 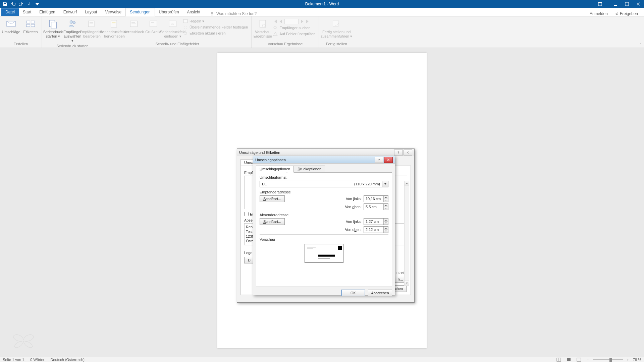 I want to click on finish-icon, so click(x=336, y=24).